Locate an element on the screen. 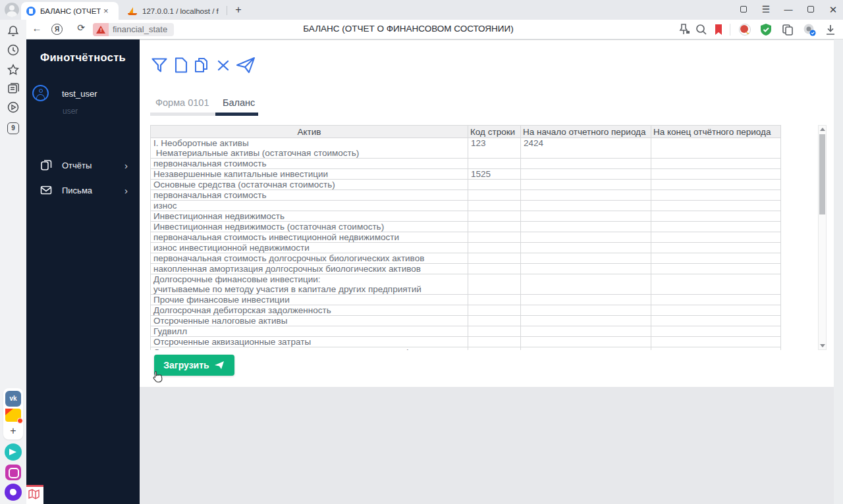 The image size is (843, 504). extension-copy-icon is located at coordinates (788, 30).